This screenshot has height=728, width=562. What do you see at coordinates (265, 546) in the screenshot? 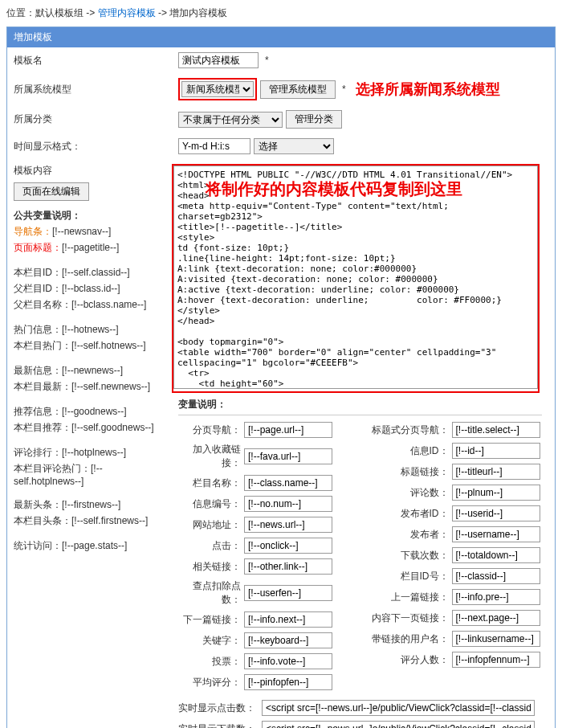
I see `var-row: 点击：` at bounding box center [265, 546].